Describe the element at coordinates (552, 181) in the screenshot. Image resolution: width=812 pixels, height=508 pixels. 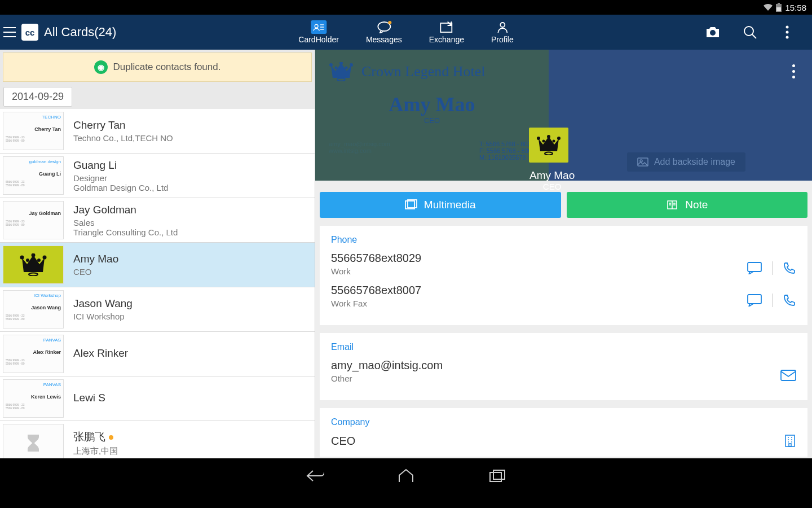
I see `hero-name-overlay: Amy Mao CEO` at that location.